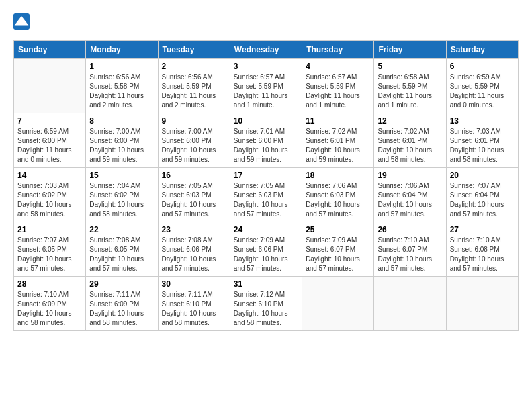 The width and height of the screenshot is (532, 411). Describe the element at coordinates (482, 175) in the screenshot. I see `day-number: 20` at that location.